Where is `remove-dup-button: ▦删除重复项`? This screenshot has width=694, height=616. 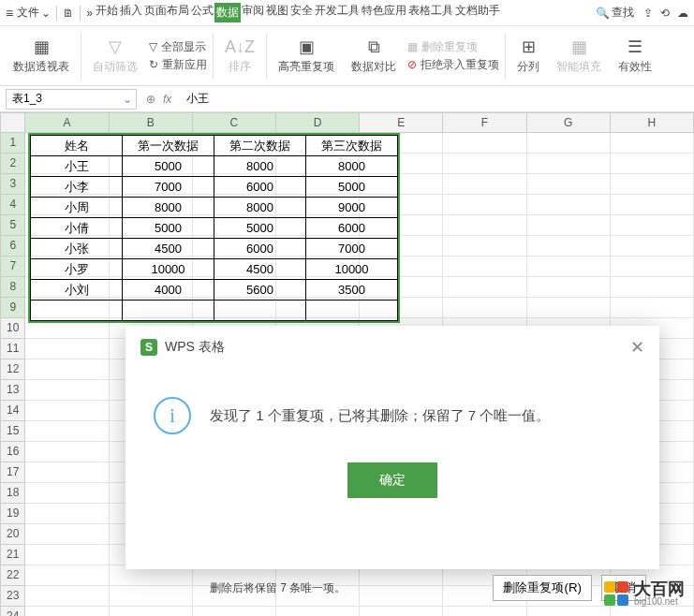 remove-dup-button: ▦删除重复项 is located at coordinates (453, 47).